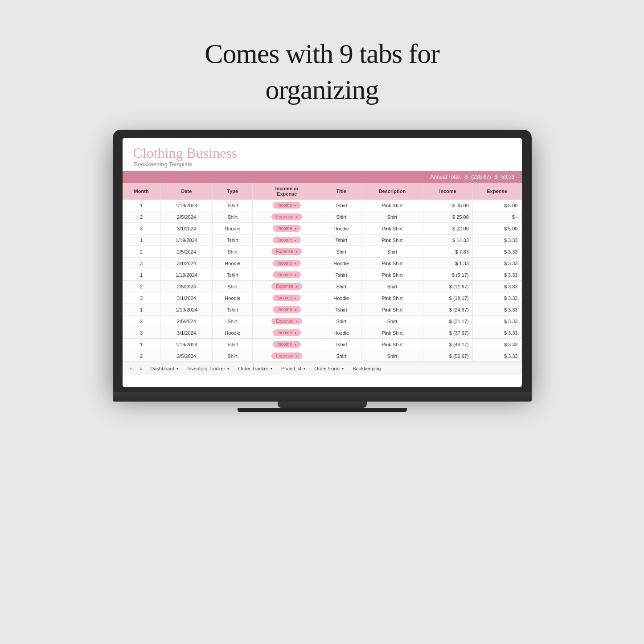 This screenshot has height=644, width=644. Describe the element at coordinates (323, 164) in the screenshot. I see `sheet-title-sub: Bookkeeping Template` at that location.